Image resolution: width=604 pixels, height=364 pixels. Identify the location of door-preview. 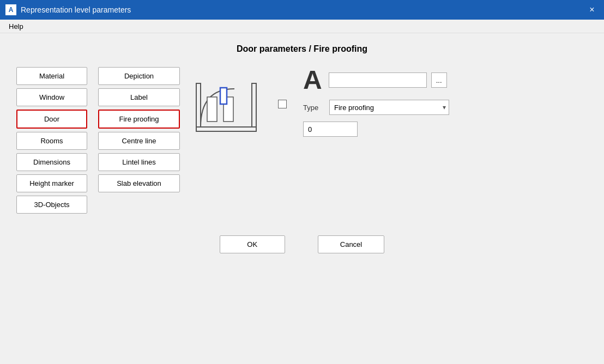
(226, 105).